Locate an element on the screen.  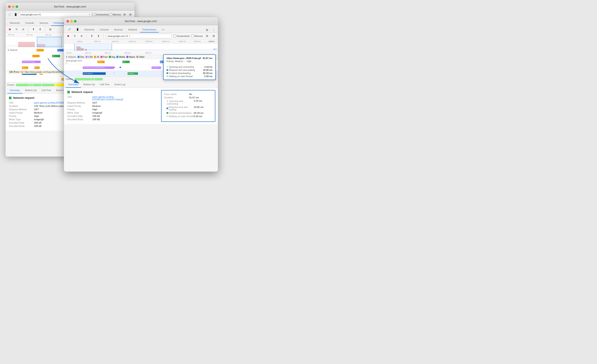
ruler-2489: 2489 ms is located at coordinates (149, 42).